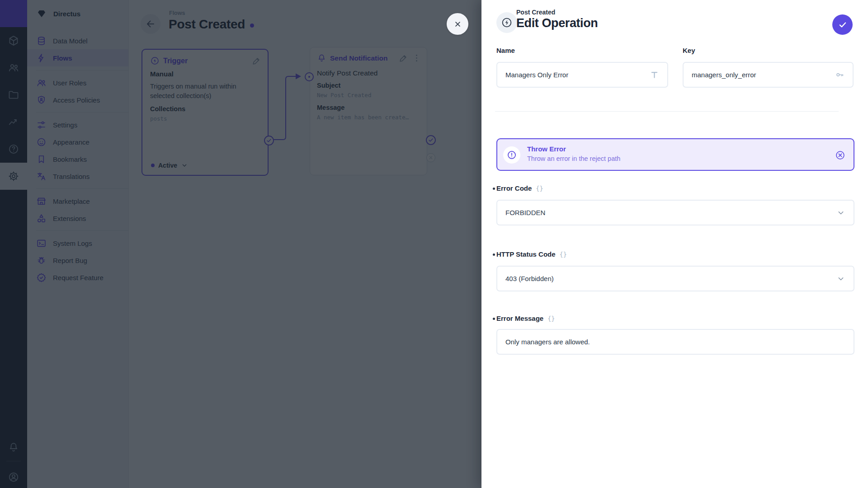 This screenshot has width=868, height=488. What do you see at coordinates (667, 111) in the screenshot?
I see `form-divider` at bounding box center [667, 111].